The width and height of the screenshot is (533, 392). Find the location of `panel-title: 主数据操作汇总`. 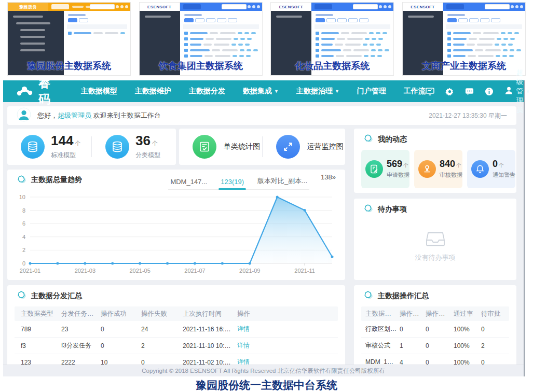

panel-title: 主数据操作汇总 is located at coordinates (403, 296).